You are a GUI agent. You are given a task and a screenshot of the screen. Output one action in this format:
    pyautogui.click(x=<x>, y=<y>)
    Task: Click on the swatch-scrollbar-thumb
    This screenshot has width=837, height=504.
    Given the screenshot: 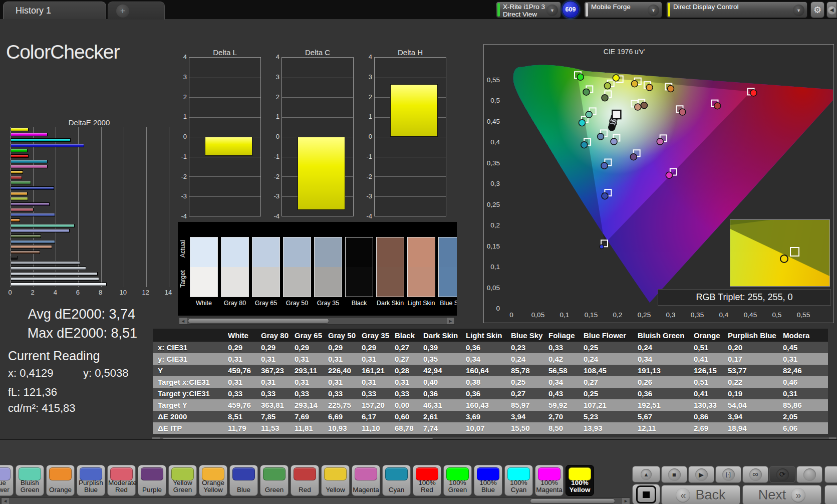 What is the action you would take?
    pyautogui.click(x=258, y=321)
    